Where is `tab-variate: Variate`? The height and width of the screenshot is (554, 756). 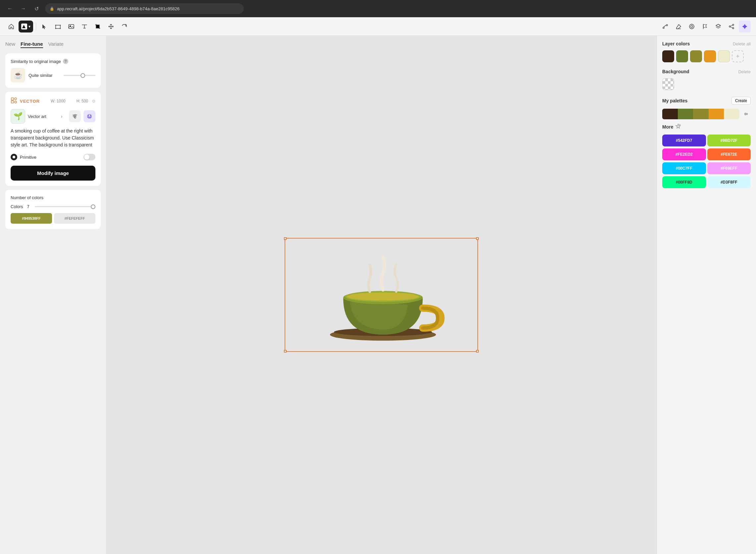
tab-variate: Variate is located at coordinates (56, 45).